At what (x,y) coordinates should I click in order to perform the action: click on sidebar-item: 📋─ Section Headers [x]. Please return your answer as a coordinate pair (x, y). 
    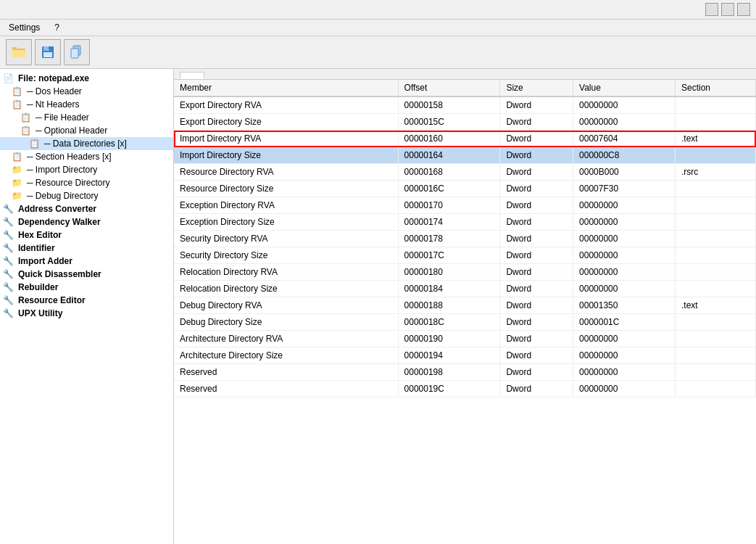
    Looking at the image, I should click on (87, 157).